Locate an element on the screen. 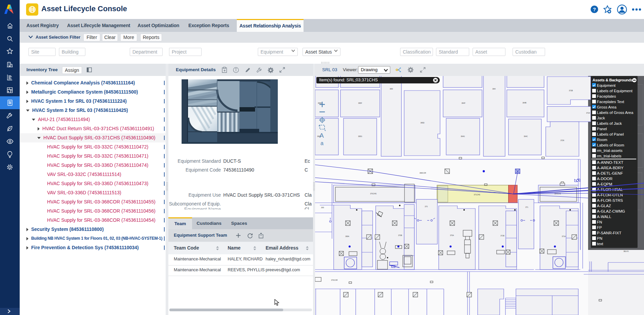  svg-text: a is located at coordinates (322, 143).